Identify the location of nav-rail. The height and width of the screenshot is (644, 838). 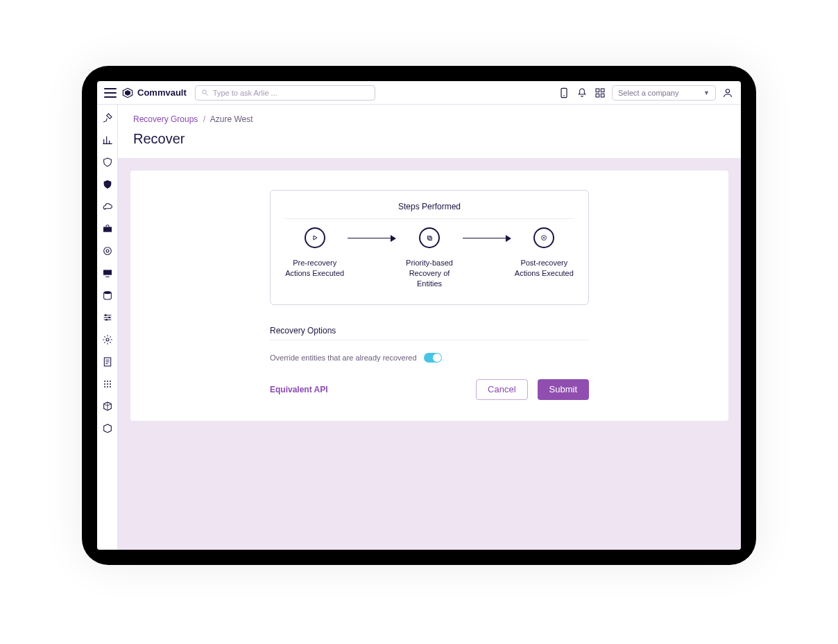
(108, 327).